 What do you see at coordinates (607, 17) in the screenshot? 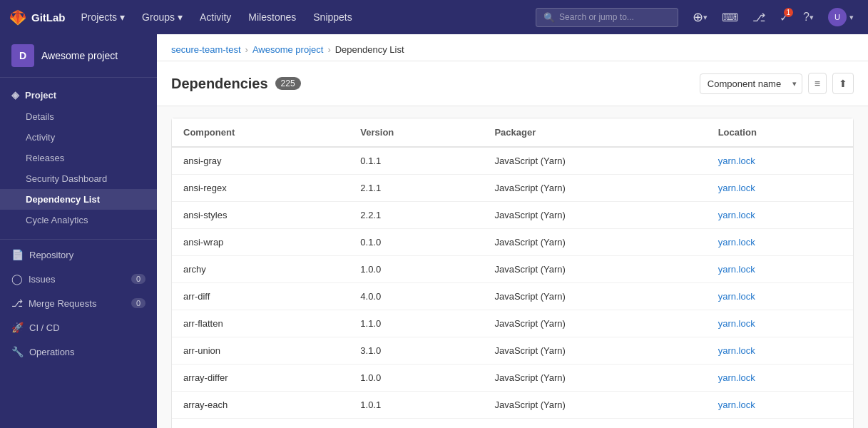
I see `search-bar: 🔍 Search or jump to...` at bounding box center [607, 17].